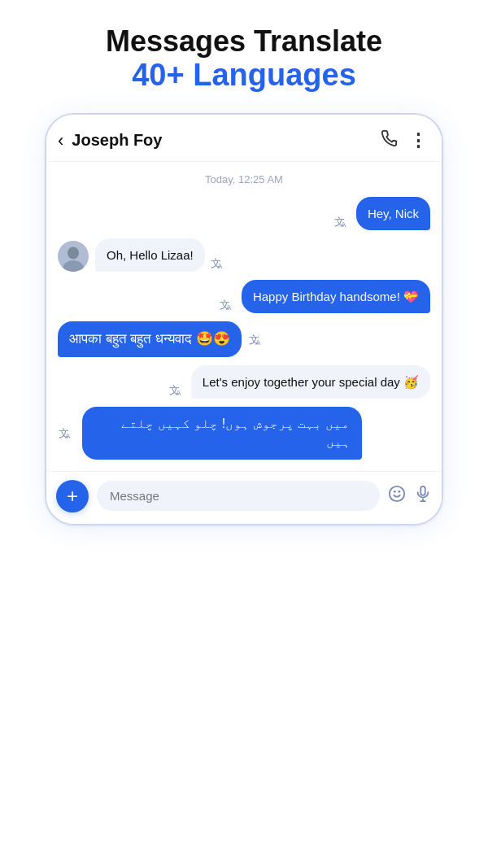  Describe the element at coordinates (72, 496) in the screenshot. I see `add-icon: +` at that location.